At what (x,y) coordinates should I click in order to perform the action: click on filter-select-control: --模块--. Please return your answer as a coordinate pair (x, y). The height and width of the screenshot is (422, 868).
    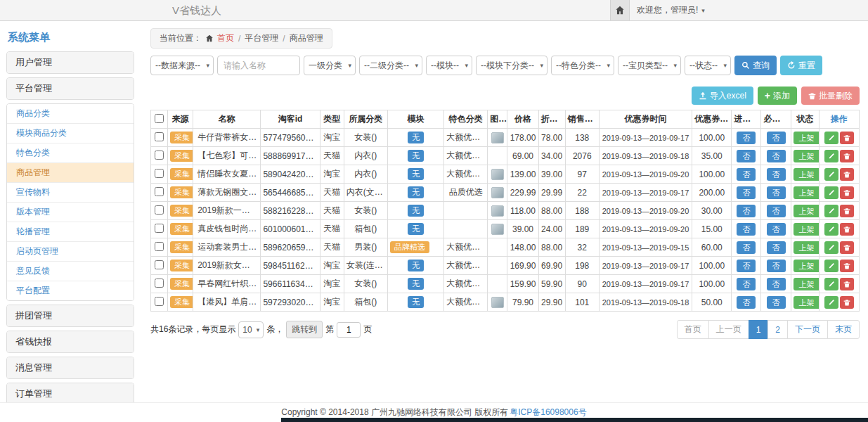
    Looking at the image, I should click on (449, 65).